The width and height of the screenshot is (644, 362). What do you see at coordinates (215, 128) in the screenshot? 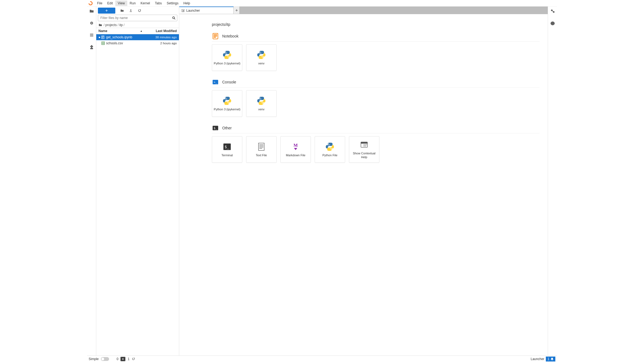
I see `terminal-section-icon` at bounding box center [215, 128].